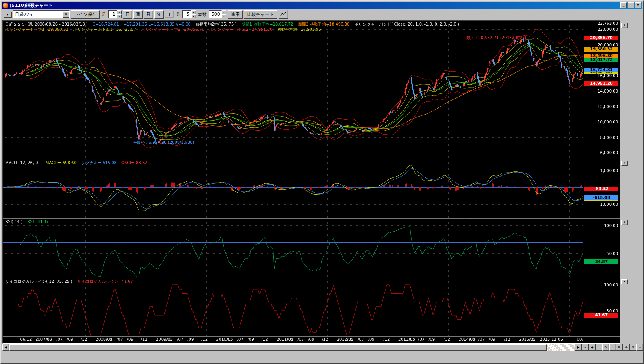  What do you see at coordinates (322, 5) in the screenshot?
I see `title-bar: [5110]指数チャート _ □ ×` at bounding box center [322, 5].